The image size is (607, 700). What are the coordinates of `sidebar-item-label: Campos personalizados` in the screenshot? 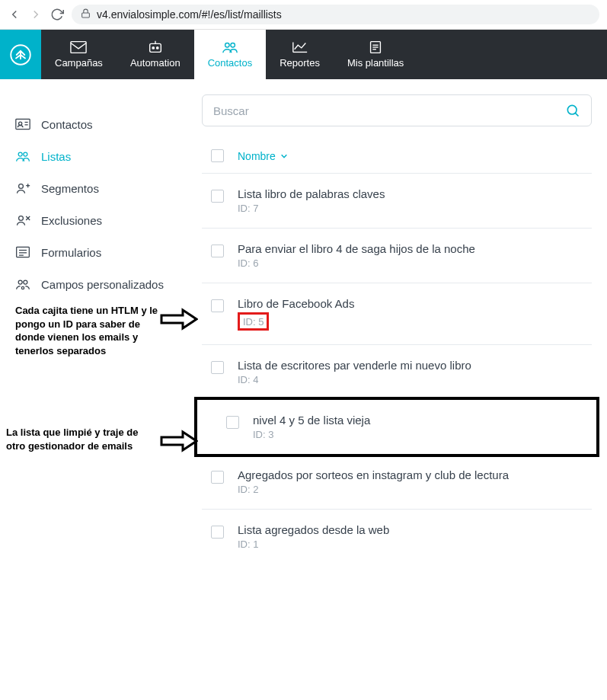 It's located at (102, 285).